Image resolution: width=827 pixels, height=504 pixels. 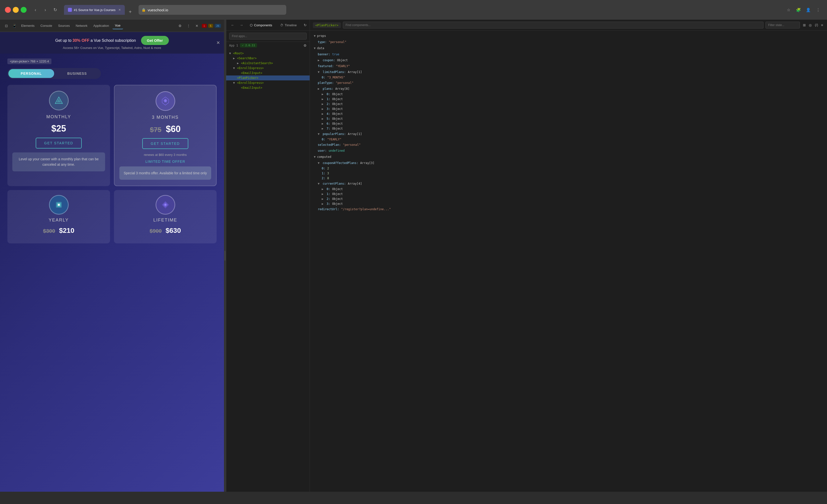 I want to click on find-components-input, so click(x=783, y=25).